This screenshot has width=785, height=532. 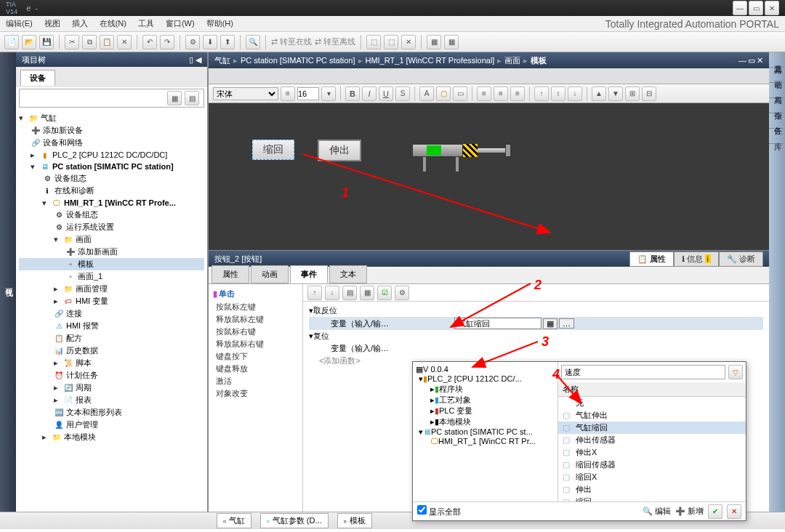 What do you see at coordinates (391, 42) in the screenshot?
I see `tool-b-icon: ⬚` at bounding box center [391, 42].